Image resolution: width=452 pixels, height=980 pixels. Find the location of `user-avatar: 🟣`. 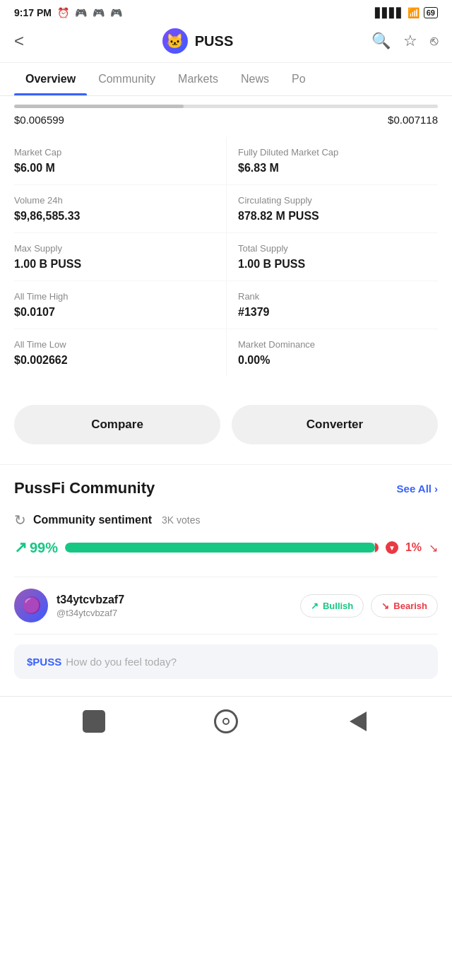

user-avatar: 🟣 is located at coordinates (31, 606).